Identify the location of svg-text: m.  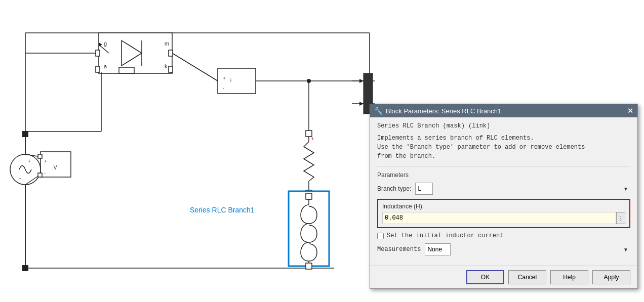
(167, 44).